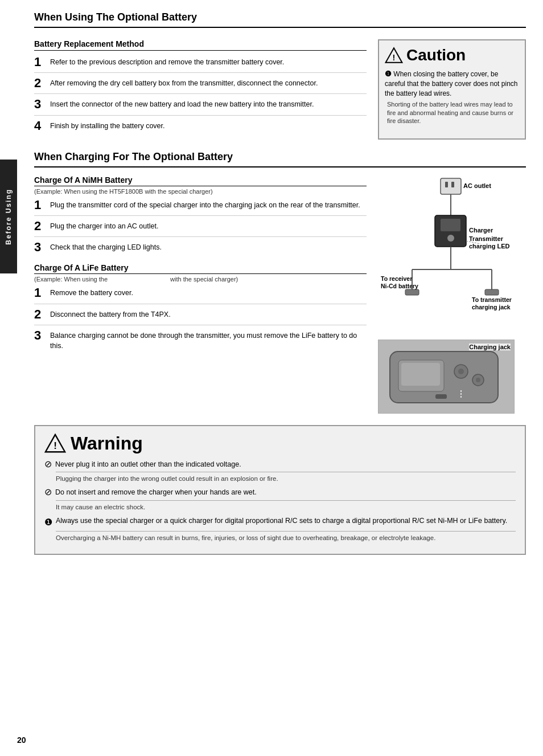 The height and width of the screenshot is (756, 543). I want to click on transmitter-charging-led-label: Transmitter, so click(486, 239).